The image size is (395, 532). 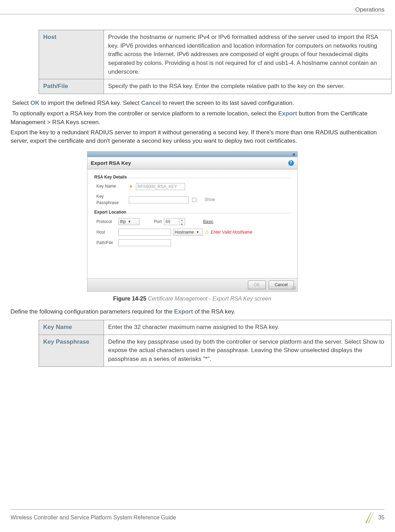 I want to click on hostname-dd-value: Hostname, so click(x=185, y=232).